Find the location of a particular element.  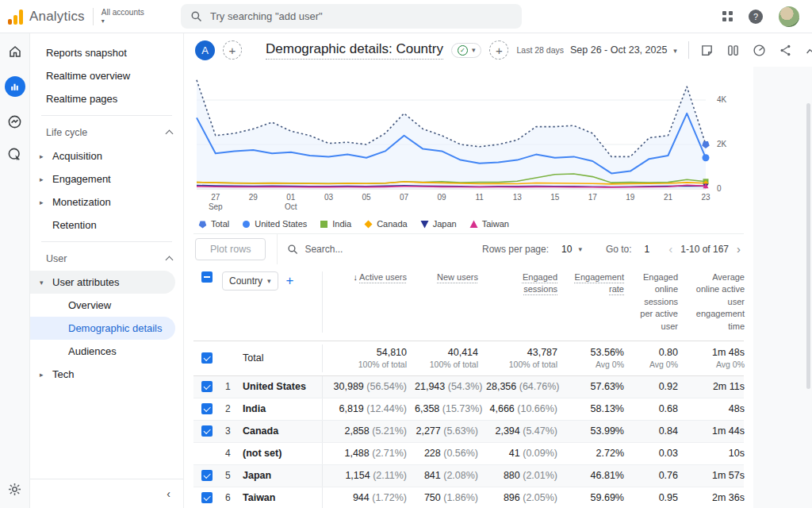

sidebar-section-user: User is located at coordinates (106, 259).